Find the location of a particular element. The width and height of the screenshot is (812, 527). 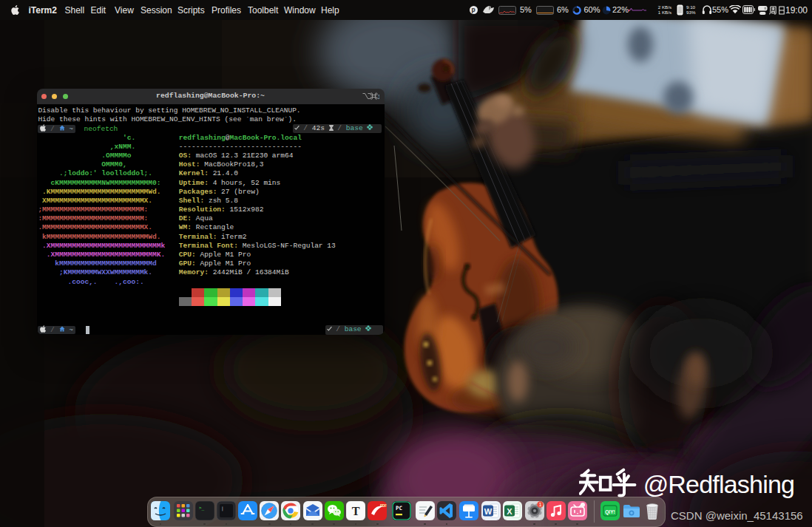

svg-text: T is located at coordinates (356, 511).